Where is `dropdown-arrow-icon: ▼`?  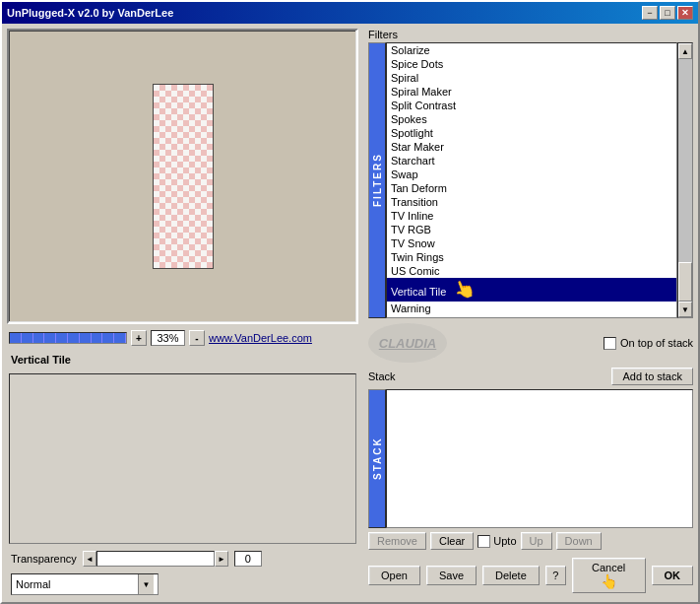
dropdown-arrow-icon: ▼ is located at coordinates (146, 584).